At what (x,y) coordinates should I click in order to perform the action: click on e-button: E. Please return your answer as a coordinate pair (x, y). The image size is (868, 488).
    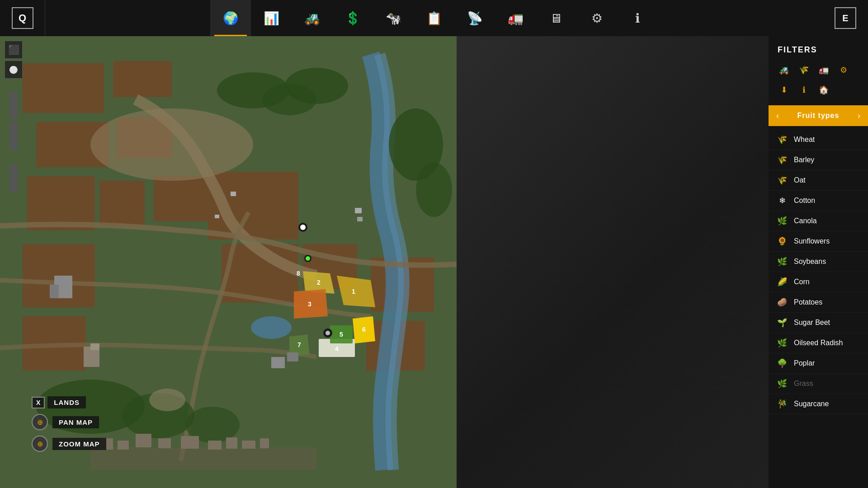
    Looking at the image, I should click on (845, 18).